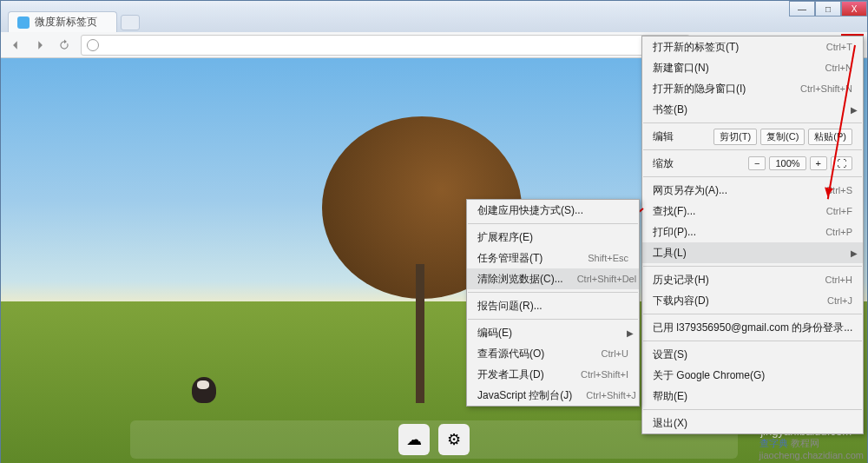 This screenshot has width=868, height=463. Describe the element at coordinates (753, 232) in the screenshot. I see `menu-print: 打印(P)...Ctrl+P` at that location.